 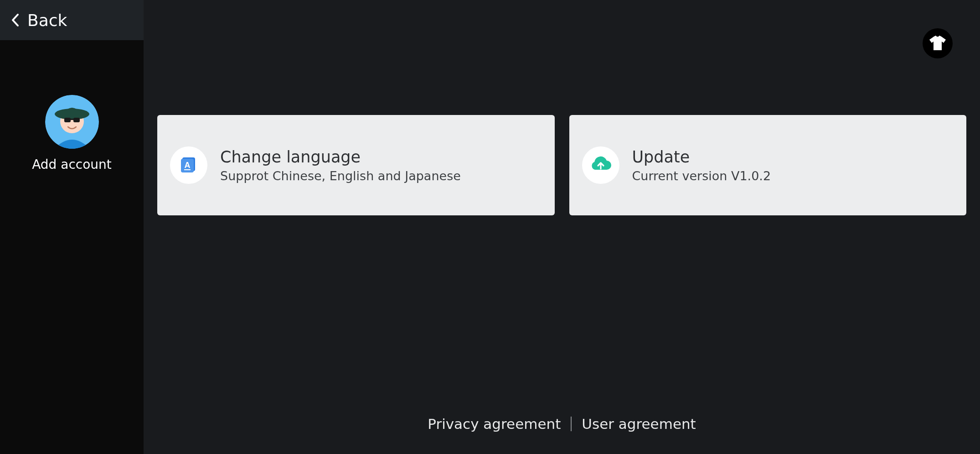 What do you see at coordinates (340, 176) in the screenshot?
I see `card-subtitle: Supprot Chinese, English and Japanese` at bounding box center [340, 176].